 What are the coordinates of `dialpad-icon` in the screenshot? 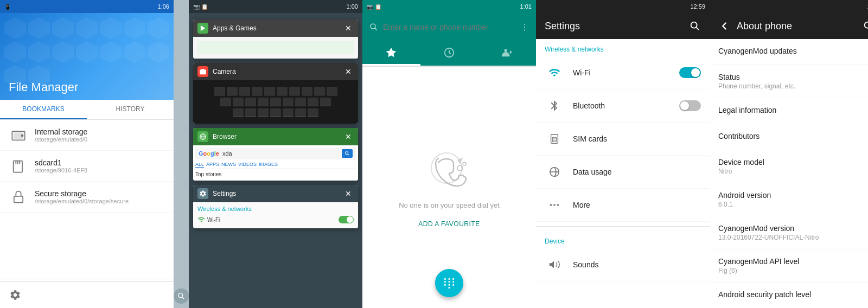 It's located at (449, 283).